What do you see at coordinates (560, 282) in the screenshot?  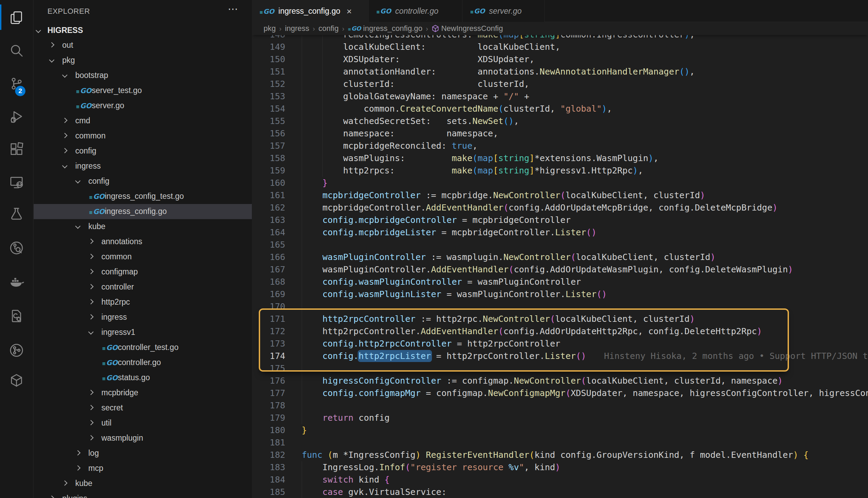 I see `code-line: 168 config.wasmPluginController = wasmPl…` at bounding box center [560, 282].